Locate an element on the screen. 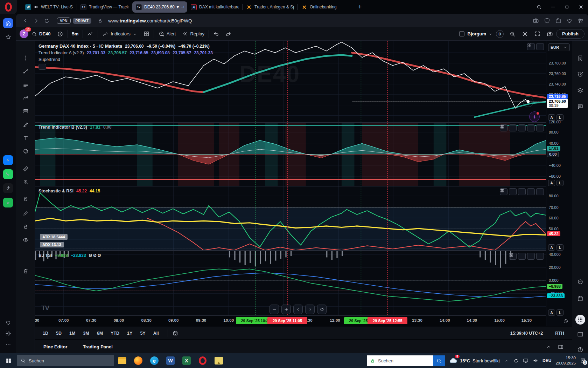 The width and height of the screenshot is (588, 368). forward-button is located at coordinates (36, 21).